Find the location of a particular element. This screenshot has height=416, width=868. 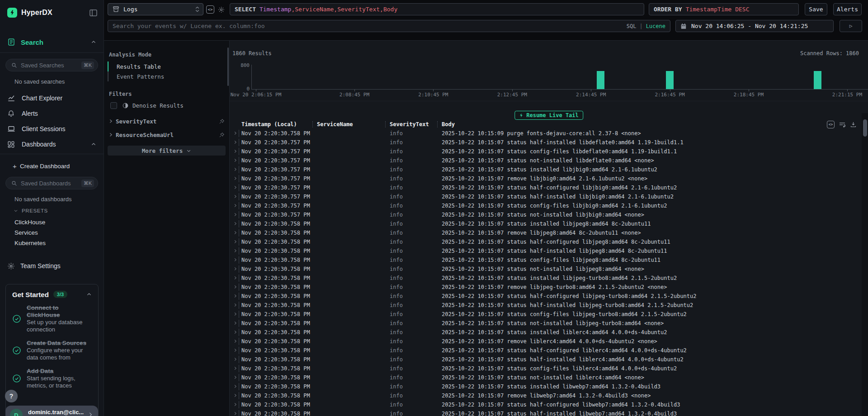

panel-scrollbar is located at coordinates (228, 67).